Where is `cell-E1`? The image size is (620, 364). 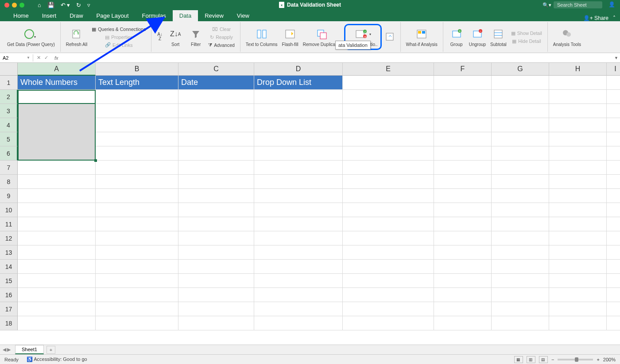 cell-E1 is located at coordinates (388, 83).